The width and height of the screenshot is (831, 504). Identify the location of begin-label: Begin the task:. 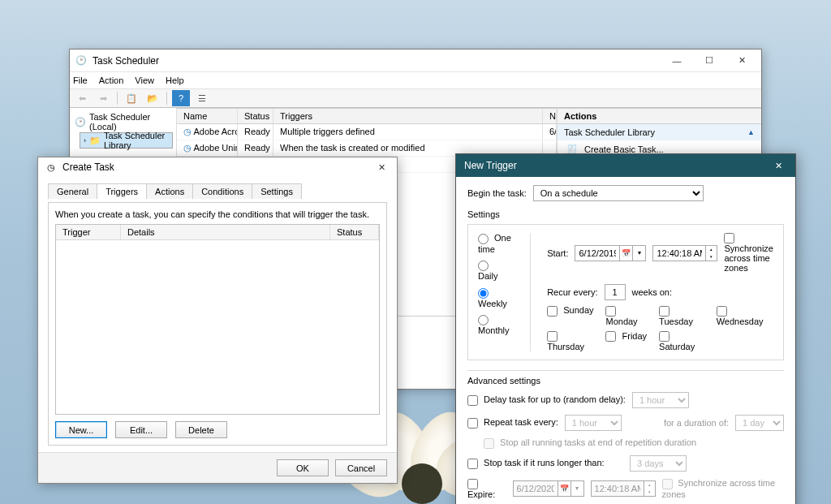
(497, 193).